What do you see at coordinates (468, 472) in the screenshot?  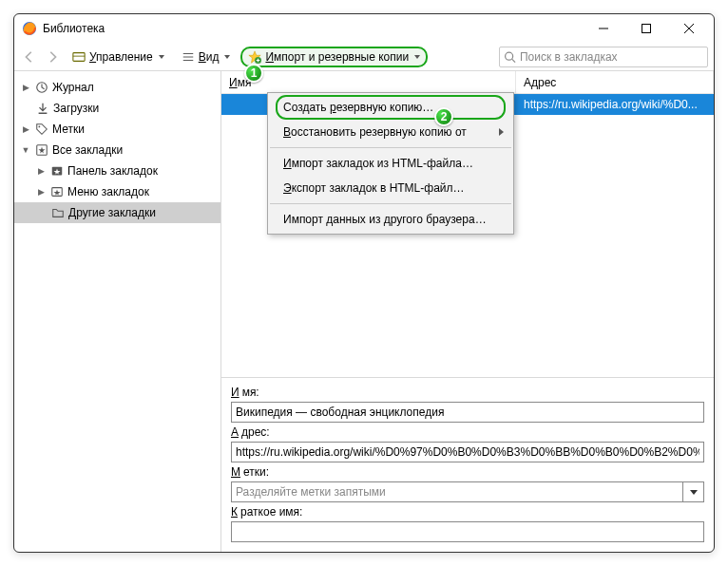 I see `label-tags: Метки:` at bounding box center [468, 472].